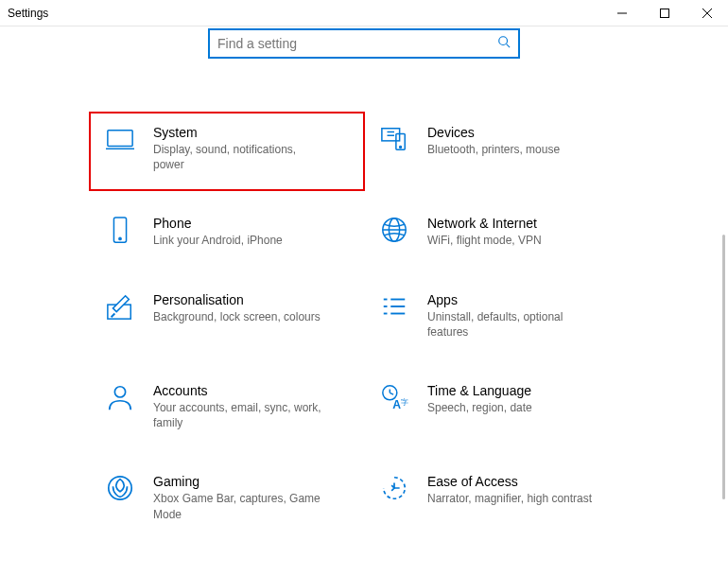 The image size is (728, 576). Describe the element at coordinates (664, 13) in the screenshot. I see `maximize-button` at that location.